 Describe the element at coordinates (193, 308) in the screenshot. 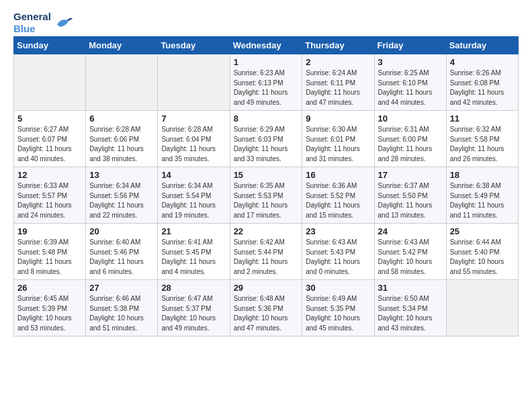

I see `calendar-cell: 28Sunrise: 6:47 AM Sunset: 5:37 PM Dayli…` at that location.